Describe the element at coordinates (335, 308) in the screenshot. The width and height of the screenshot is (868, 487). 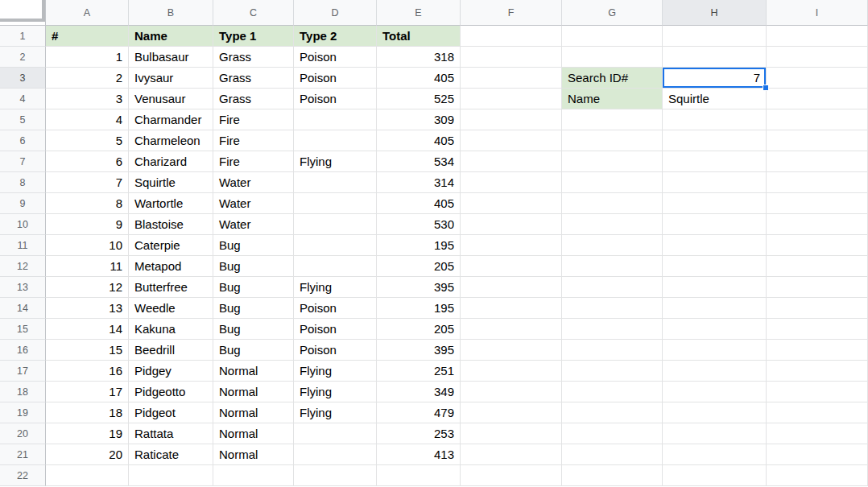
I see `cell-D14: Poison` at that location.